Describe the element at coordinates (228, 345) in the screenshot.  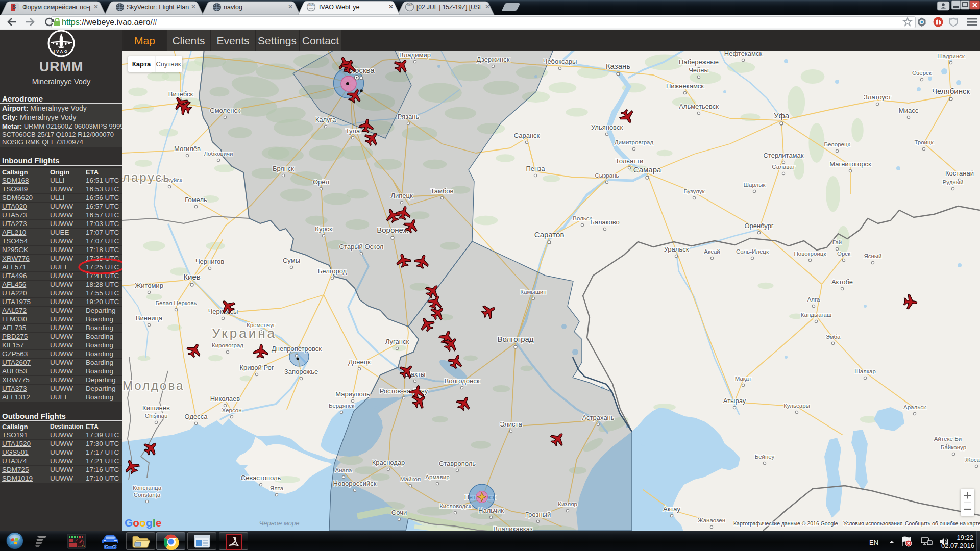
I see `svg-text: Кировоград` at that location.